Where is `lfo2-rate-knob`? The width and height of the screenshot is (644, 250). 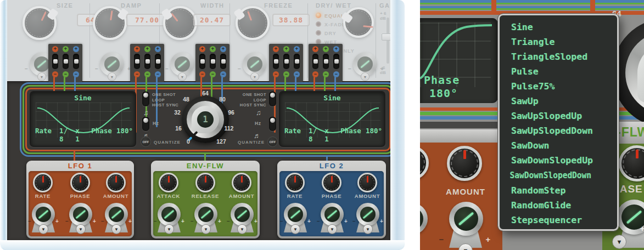
lfo2-rate-knob is located at coordinates (295, 183).